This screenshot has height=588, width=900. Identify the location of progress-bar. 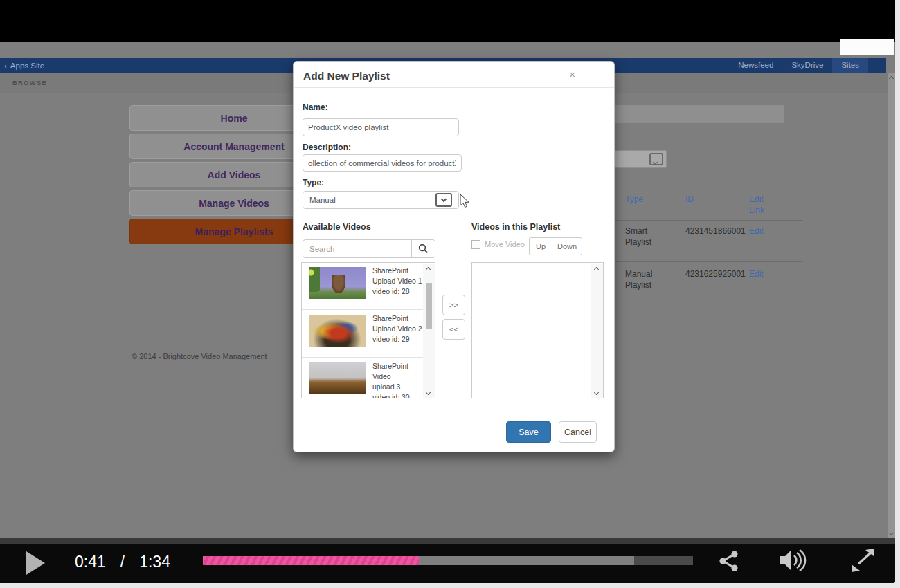
(448, 560).